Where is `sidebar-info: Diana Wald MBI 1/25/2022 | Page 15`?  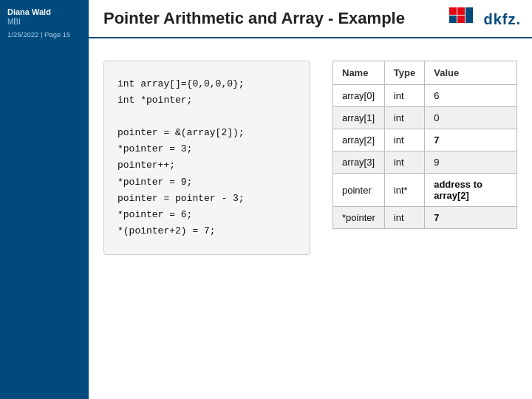 sidebar-info: Diana Wald MBI 1/25/2022 | Page 15 is located at coordinates (44, 23).